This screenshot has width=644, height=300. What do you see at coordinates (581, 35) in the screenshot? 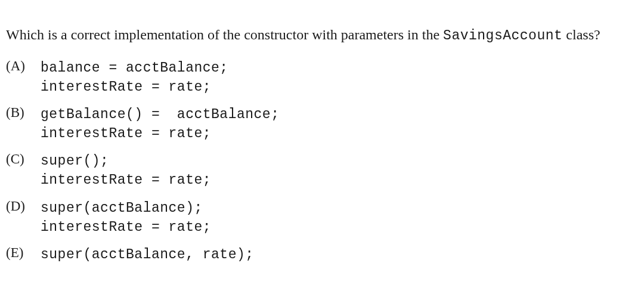
I see `question-part2: class?` at bounding box center [581, 35].